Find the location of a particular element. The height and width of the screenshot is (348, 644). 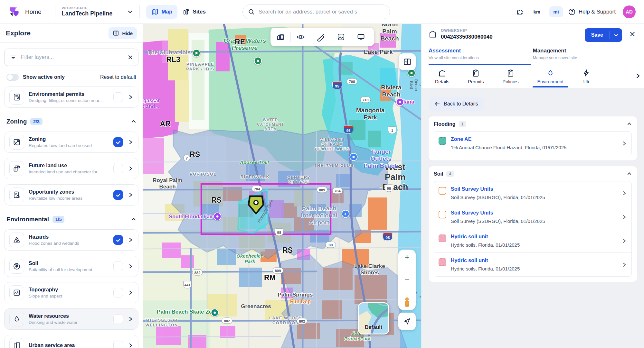

tab-map-label: Map is located at coordinates (167, 12).